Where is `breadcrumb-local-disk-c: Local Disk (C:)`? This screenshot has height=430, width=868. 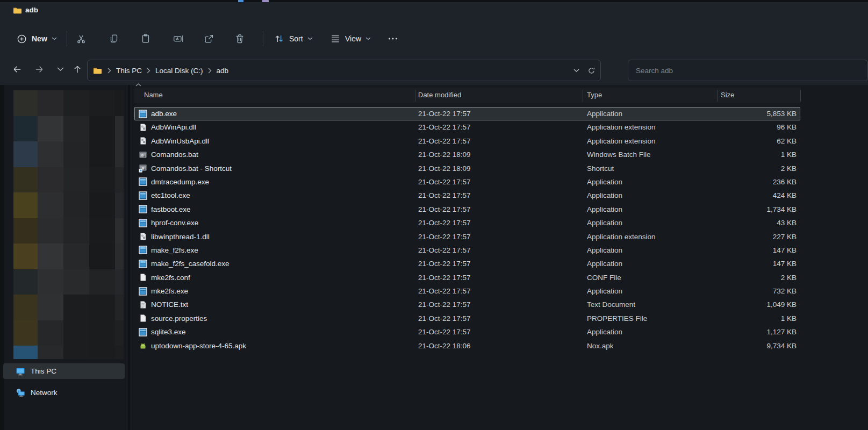 breadcrumb-local-disk-c: Local Disk (C:) is located at coordinates (180, 71).